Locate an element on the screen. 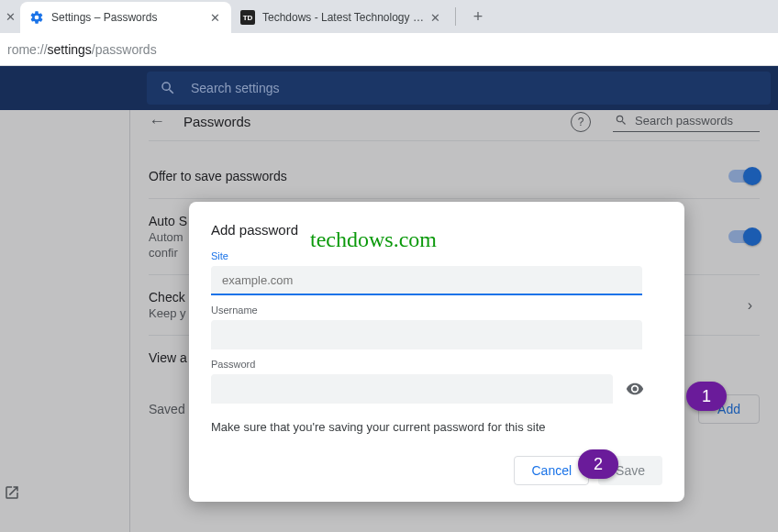  tab-techdows: TD Techdows - Latest Technology News ✕ is located at coordinates (341, 17).